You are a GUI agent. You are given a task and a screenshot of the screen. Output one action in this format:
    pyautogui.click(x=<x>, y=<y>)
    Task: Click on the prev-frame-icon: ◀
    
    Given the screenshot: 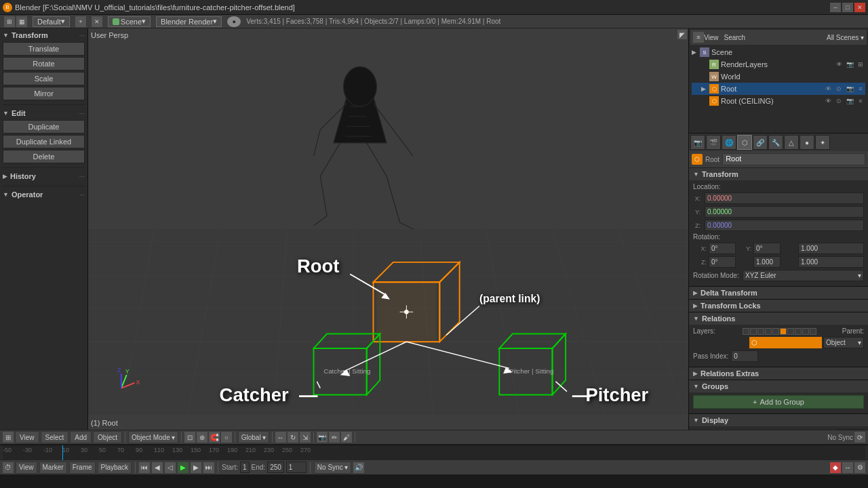 What is the action you would take?
    pyautogui.click(x=157, y=468)
    